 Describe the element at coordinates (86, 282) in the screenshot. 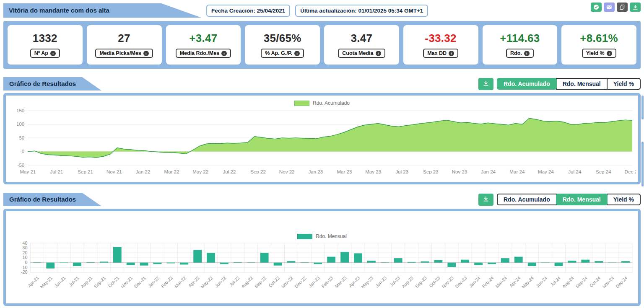

I see `svg-text: Aug-21` at that location.